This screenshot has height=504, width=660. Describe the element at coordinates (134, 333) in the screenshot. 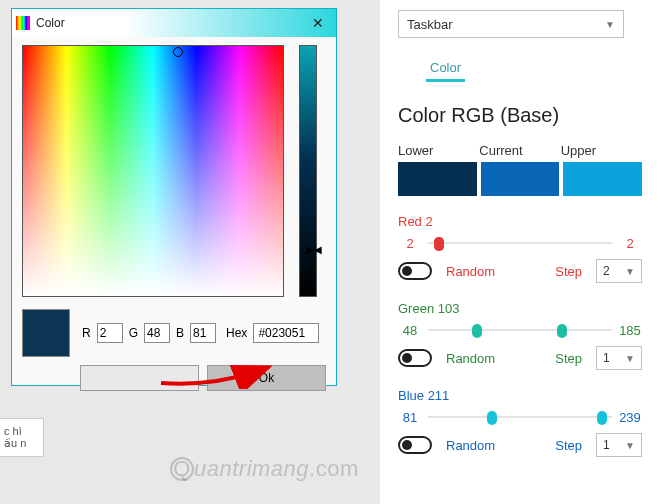

I see `g-label: G` at that location.